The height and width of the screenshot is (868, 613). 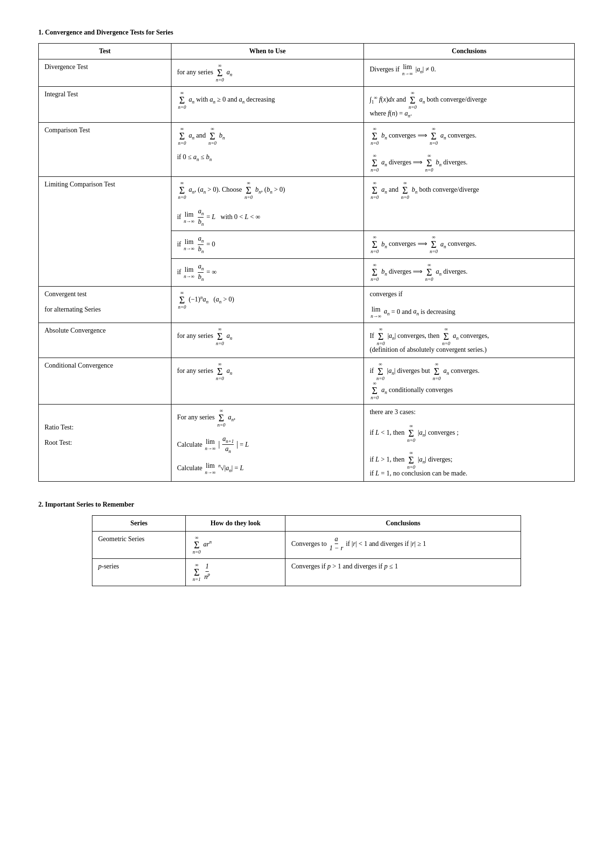 I want to click on table-row: Geometric Series ∞ Σ n=0 arn Converges t…, so click(x=306, y=544).